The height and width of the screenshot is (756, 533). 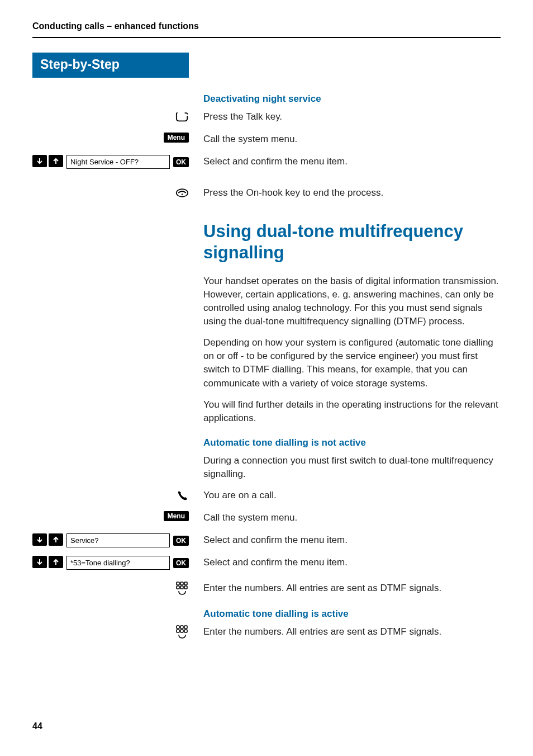 I want to click on enter-numbers-text-2: Enter the numbers. All entries are sent …, so click(x=322, y=632).